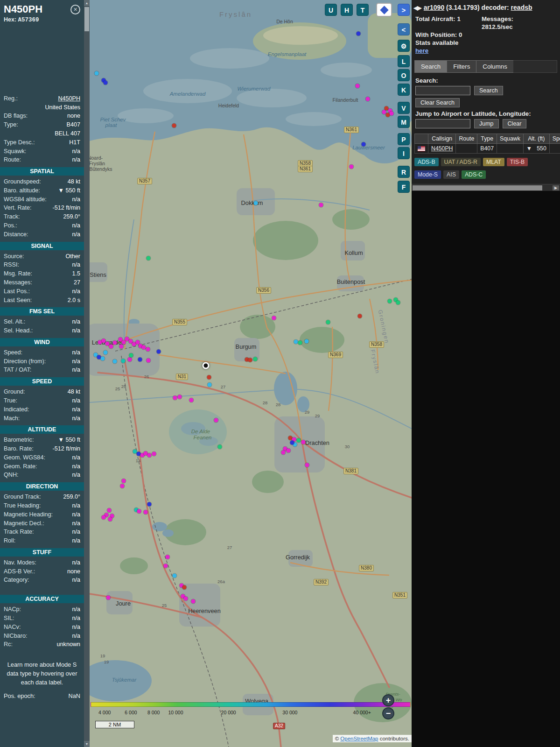  Describe the element at coordinates (404, 75) in the screenshot. I see `map-button-o: O` at that location.